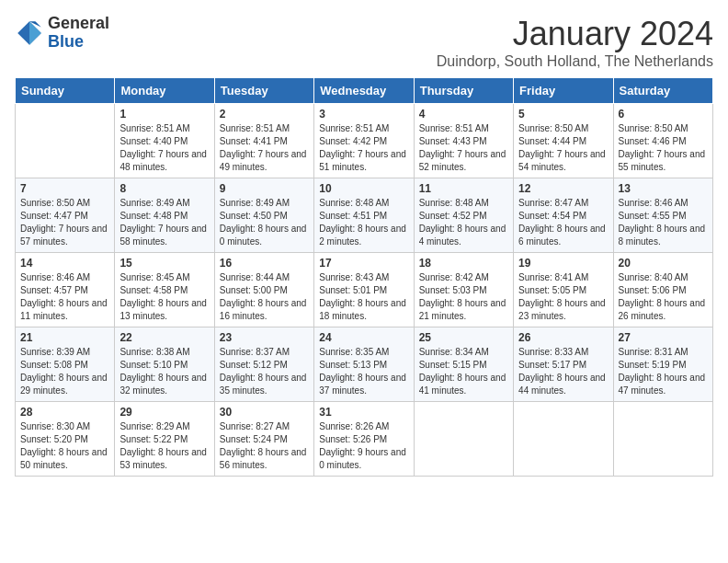 Image resolution: width=728 pixels, height=563 pixels. What do you see at coordinates (364, 42) in the screenshot?
I see `header: General Blue January 2024 Duindorp, Sout…` at bounding box center [364, 42].